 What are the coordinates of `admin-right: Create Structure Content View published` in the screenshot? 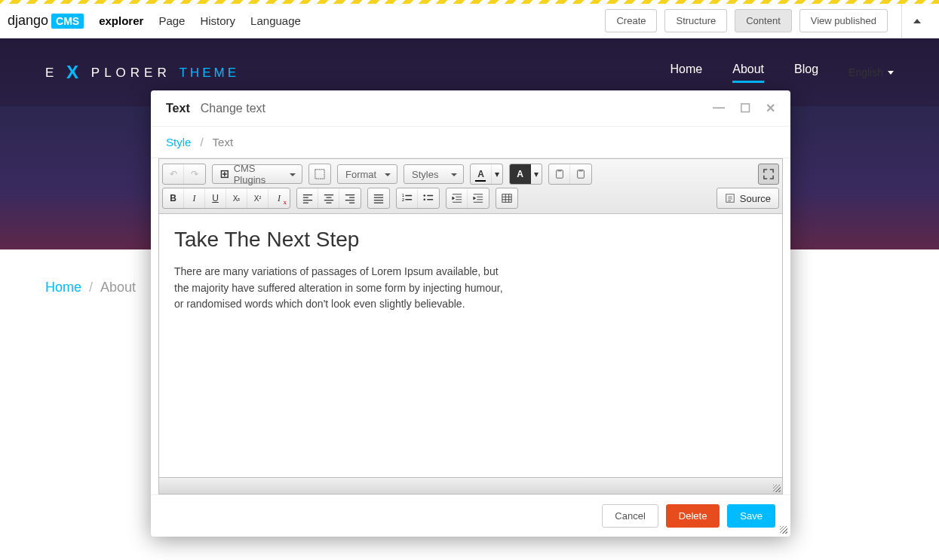 It's located at (768, 21).